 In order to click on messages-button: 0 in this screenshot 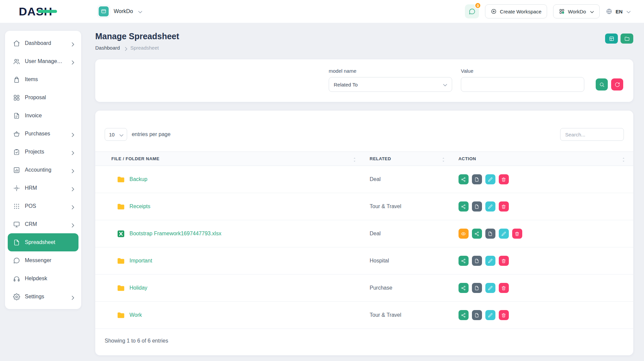, I will do `click(472, 11)`.